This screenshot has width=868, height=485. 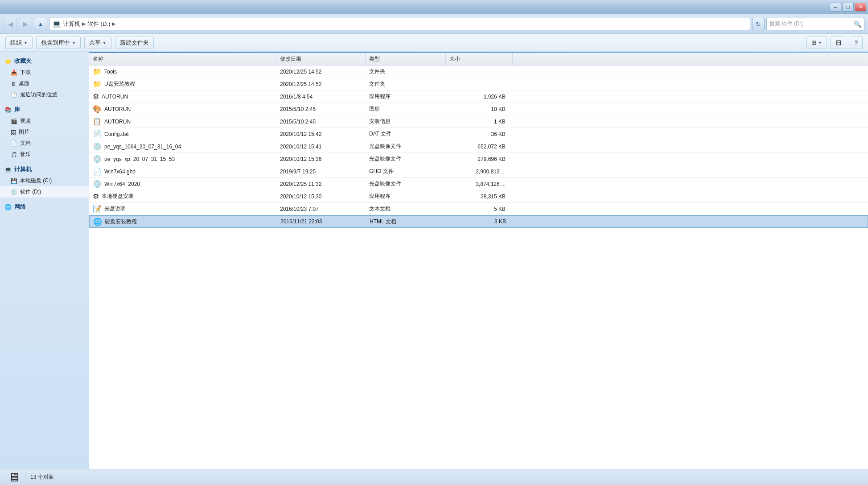 What do you see at coordinates (98, 43) in the screenshot?
I see `share-button: 共享 ▼` at bounding box center [98, 43].